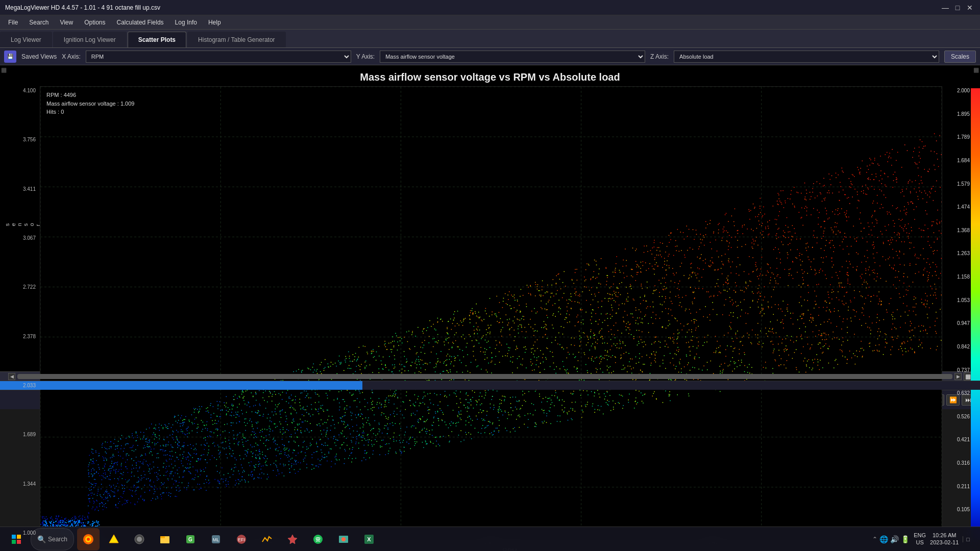  Describe the element at coordinates (241, 540) in the screenshot. I see `svg-text: EFI` at that location.